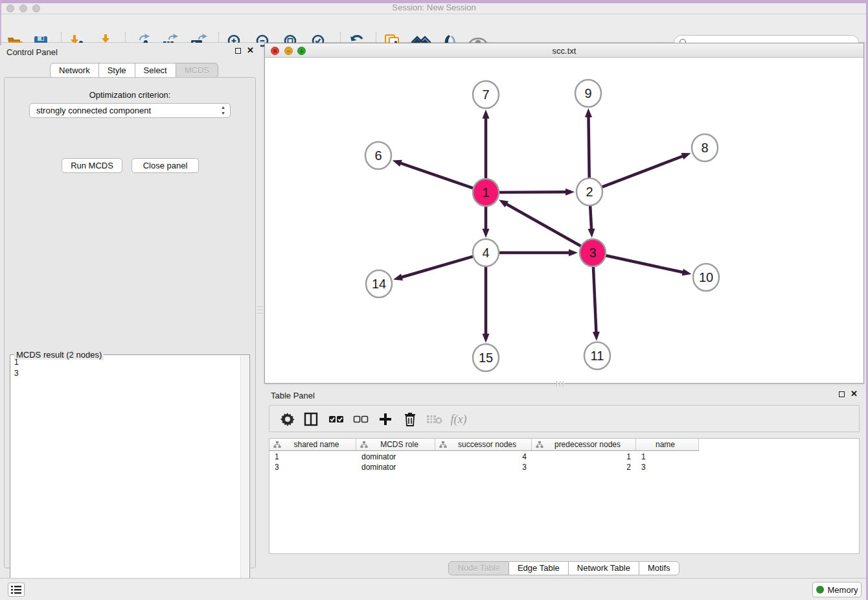 The width and height of the screenshot is (868, 600). What do you see at coordinates (434, 8) in the screenshot?
I see `window-title: Session: New Session` at bounding box center [434, 8].